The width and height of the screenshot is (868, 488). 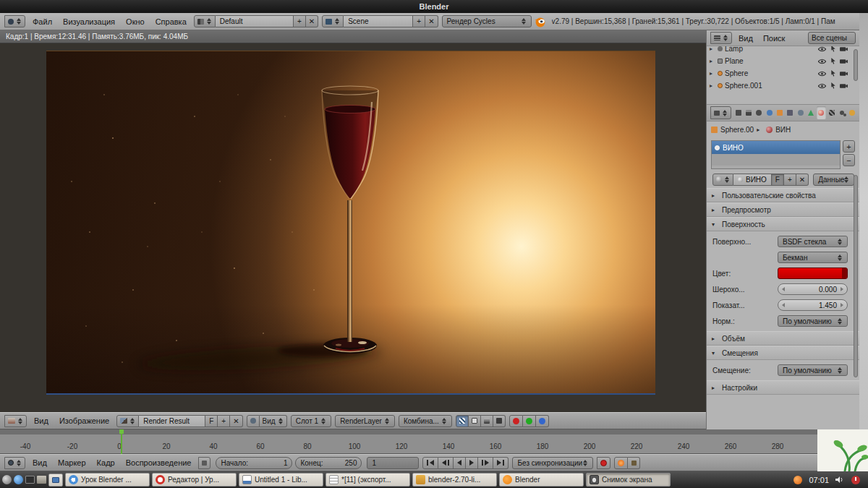 I want to click on browser-launcher-icon, so click(x=19, y=480).